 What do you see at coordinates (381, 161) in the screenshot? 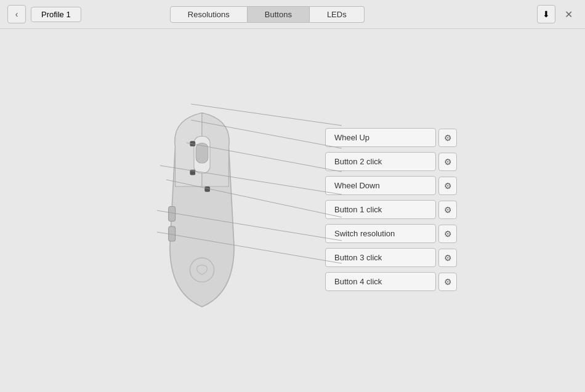
I see `button2-click-button: Button 2 click` at bounding box center [381, 161].